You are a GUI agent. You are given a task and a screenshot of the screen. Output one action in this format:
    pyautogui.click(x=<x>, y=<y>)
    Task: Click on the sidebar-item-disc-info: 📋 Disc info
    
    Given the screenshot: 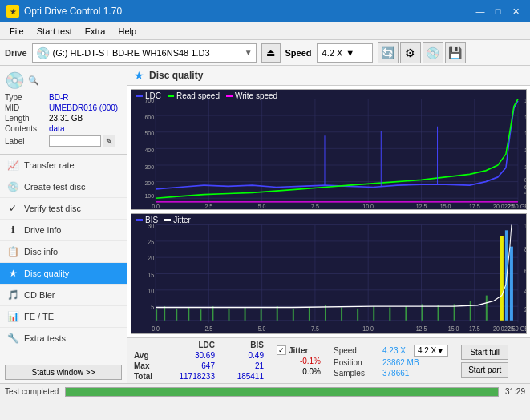 What is the action you would take?
    pyautogui.click(x=63, y=252)
    